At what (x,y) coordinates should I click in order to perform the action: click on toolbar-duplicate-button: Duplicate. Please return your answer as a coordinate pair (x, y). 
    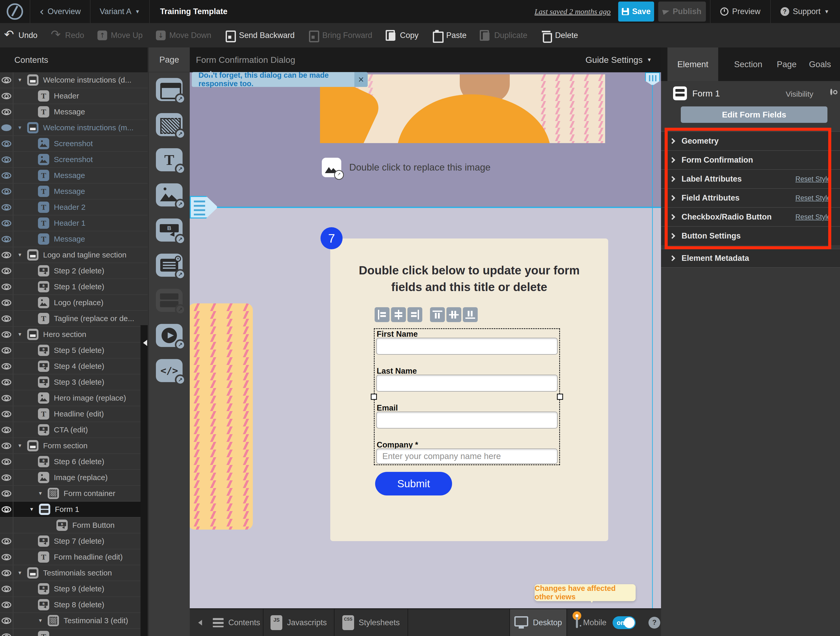
    Looking at the image, I should click on (504, 35).